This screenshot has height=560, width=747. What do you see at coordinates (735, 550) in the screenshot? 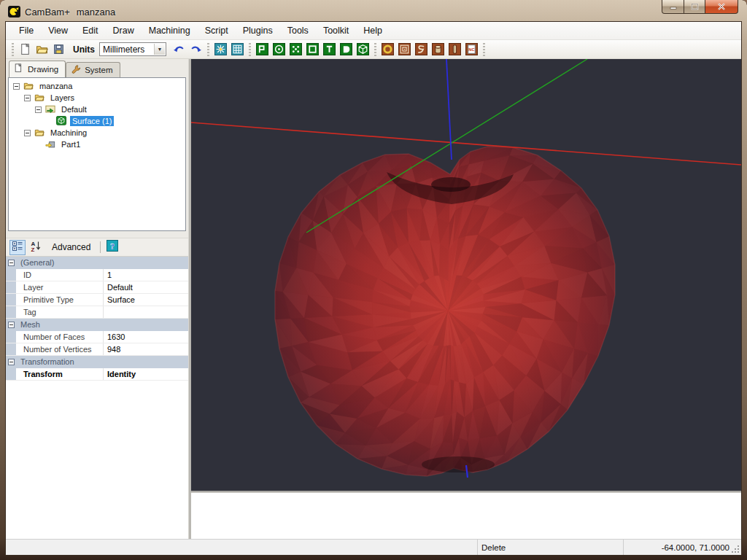
I see `resize-grip` at bounding box center [735, 550].